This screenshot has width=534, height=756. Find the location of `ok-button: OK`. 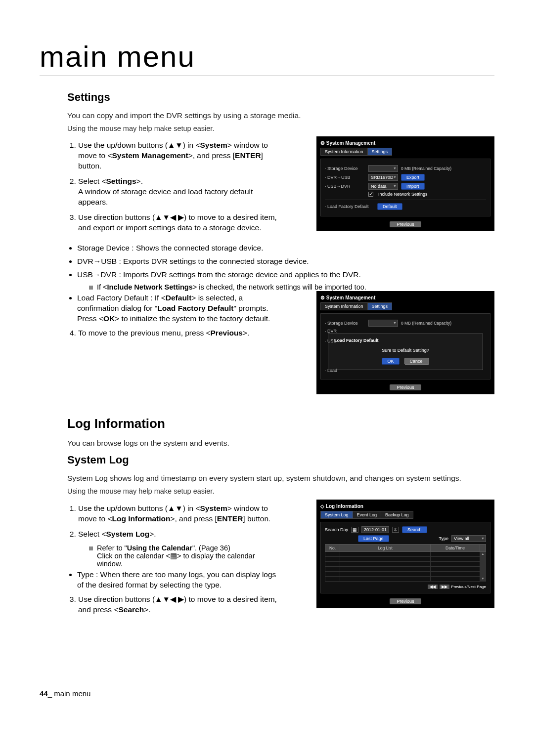

ok-button: OK is located at coordinates (391, 361).